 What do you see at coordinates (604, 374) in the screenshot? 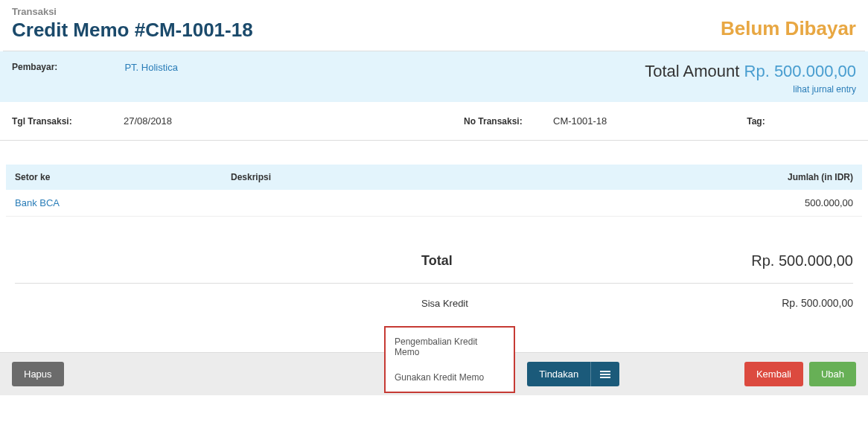
I see `tindakan-menu-button` at bounding box center [604, 374].